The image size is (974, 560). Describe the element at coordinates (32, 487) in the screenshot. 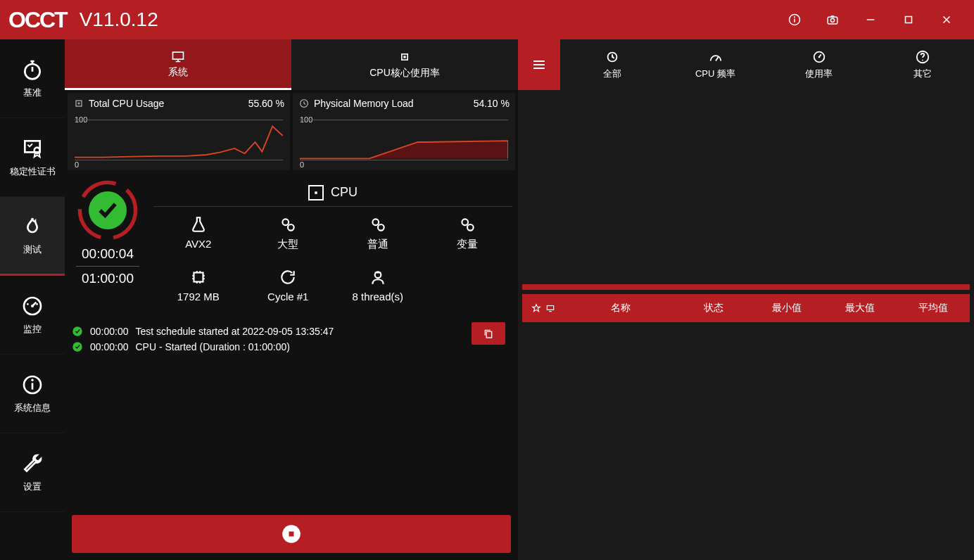

I see `sidebar-label: 设置` at that location.